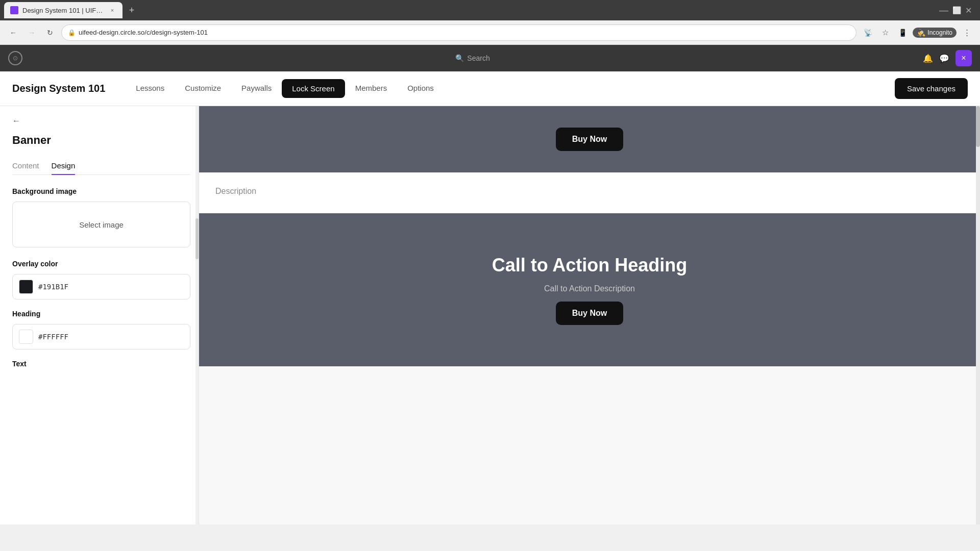 The width and height of the screenshot is (980, 551). Describe the element at coordinates (931, 89) in the screenshot. I see `save-changes-button: Save changes` at that location.